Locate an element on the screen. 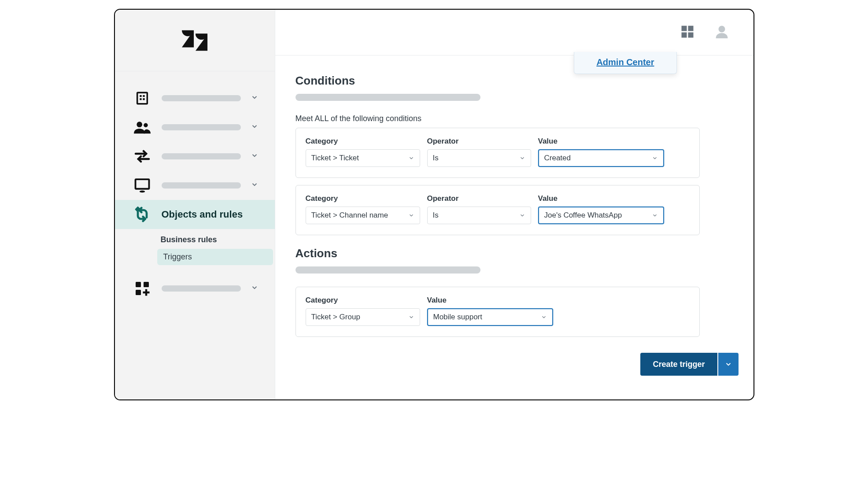 This screenshot has height=499, width=868. action-category-select: Ticket > Group is located at coordinates (363, 317).